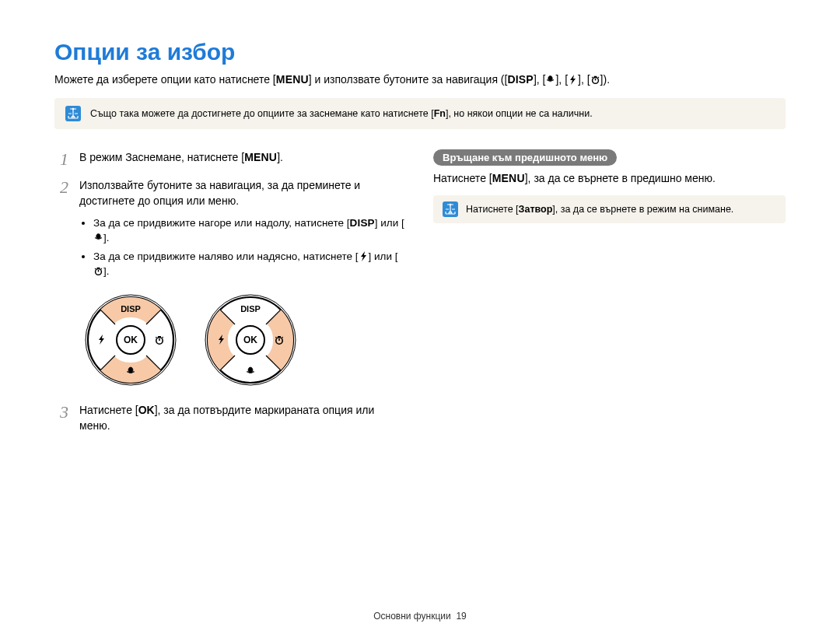  What do you see at coordinates (420, 616) in the screenshot?
I see `page-footer: Основни функции 19` at bounding box center [420, 616].